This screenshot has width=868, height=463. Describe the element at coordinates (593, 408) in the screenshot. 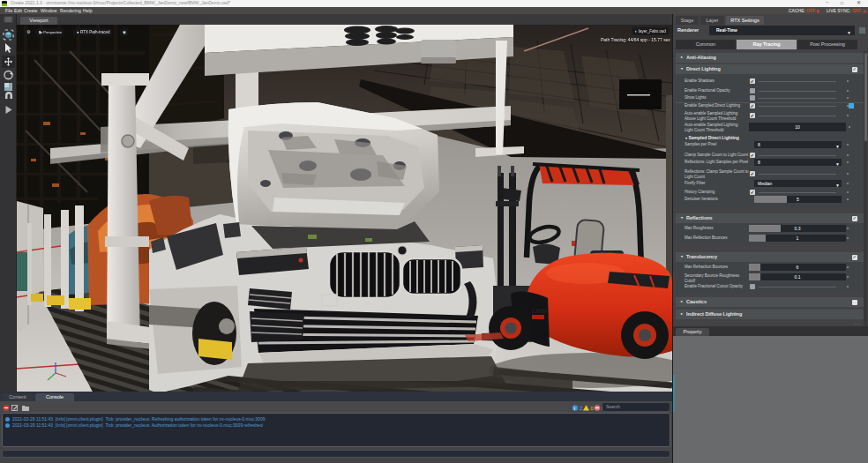

I see `svg-text: 0` at that location.